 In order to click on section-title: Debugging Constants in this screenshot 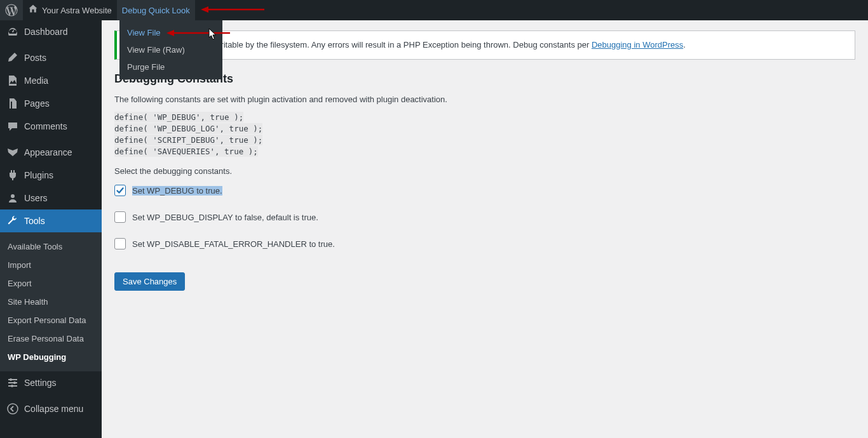, I will do `click(485, 79)`.